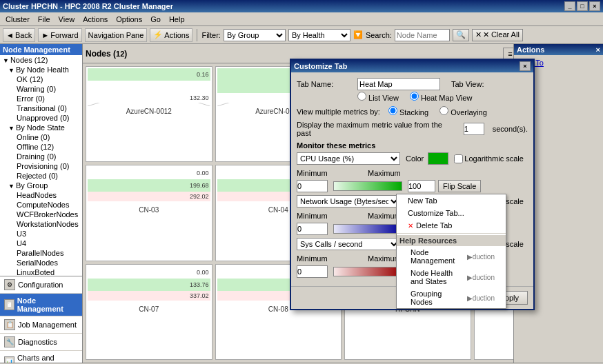  What do you see at coordinates (348, 159) in the screenshot?
I see `metric-1-select: CPU Usage (%)` at bounding box center [348, 159].